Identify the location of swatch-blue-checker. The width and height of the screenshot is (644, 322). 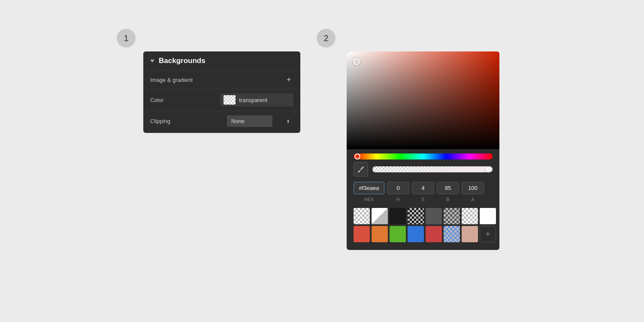
(452, 234).